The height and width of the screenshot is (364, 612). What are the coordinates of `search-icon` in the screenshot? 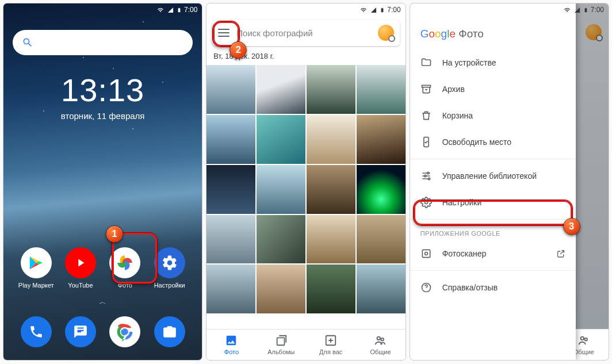 It's located at (28, 43).